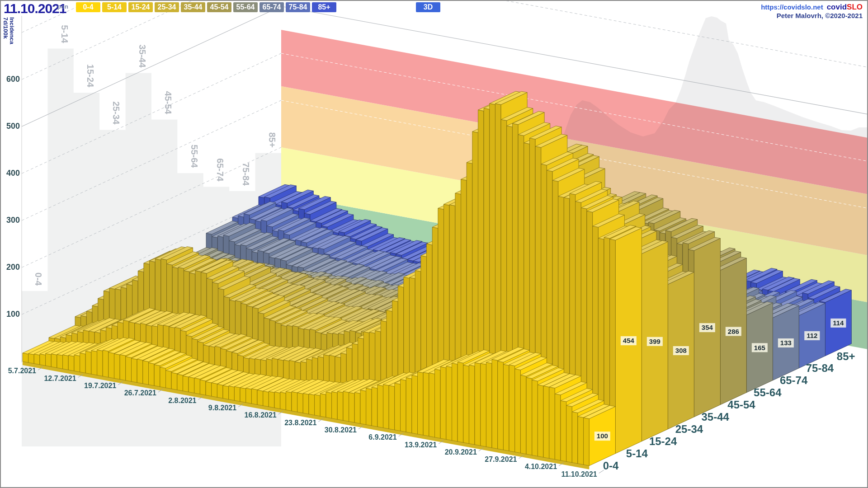 Image resolution: width=868 pixels, height=488 pixels. What do you see at coordinates (272, 7) in the screenshot?
I see `age-filter-button-65-74: 65-74` at bounding box center [272, 7].